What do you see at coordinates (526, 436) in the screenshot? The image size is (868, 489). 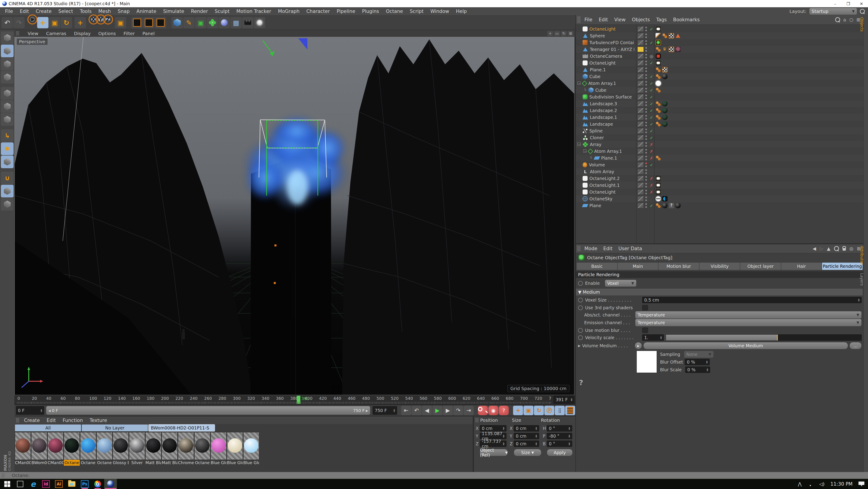 I see `size-y-field: 0 cm▲ ▼` at bounding box center [526, 436].